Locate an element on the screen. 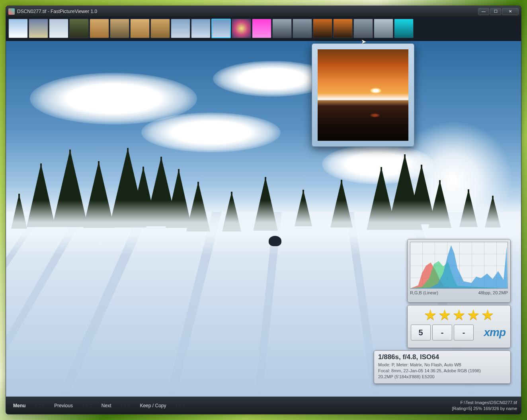  exif-panel: 1/886s, f/4.8, ISO64 Mode: P, Meter: Mat… is located at coordinates (442, 367).